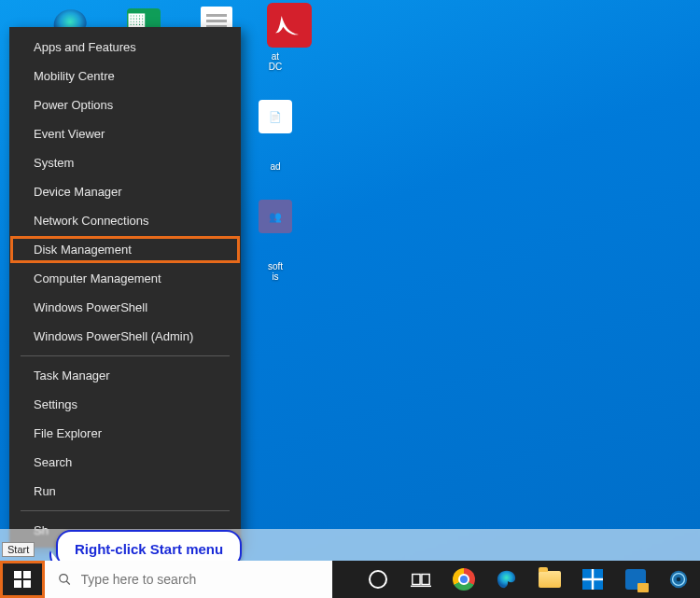 The image size is (700, 598). I want to click on winx-item-system: System, so click(125, 162).